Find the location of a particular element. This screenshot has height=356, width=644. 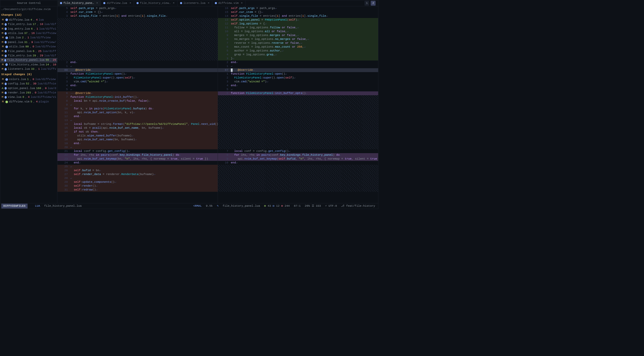

file-item: Mlisteners.lua 33, 1 lua/diffv is located at coordinates (29, 69).